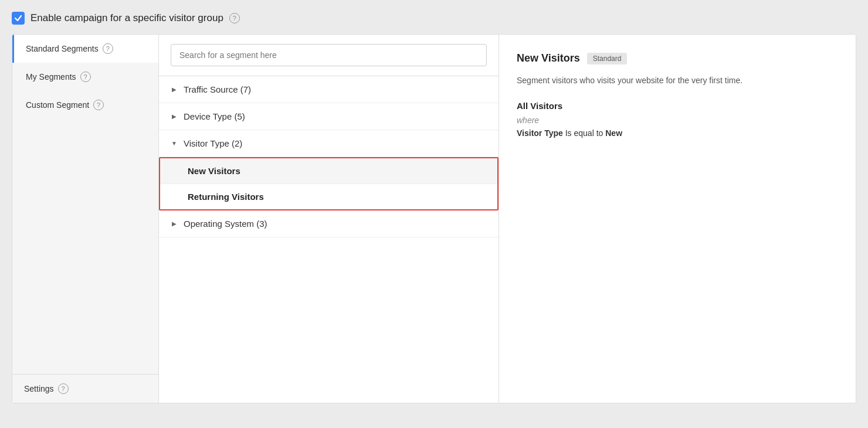  I want to click on header-help-icon: ?, so click(235, 18).